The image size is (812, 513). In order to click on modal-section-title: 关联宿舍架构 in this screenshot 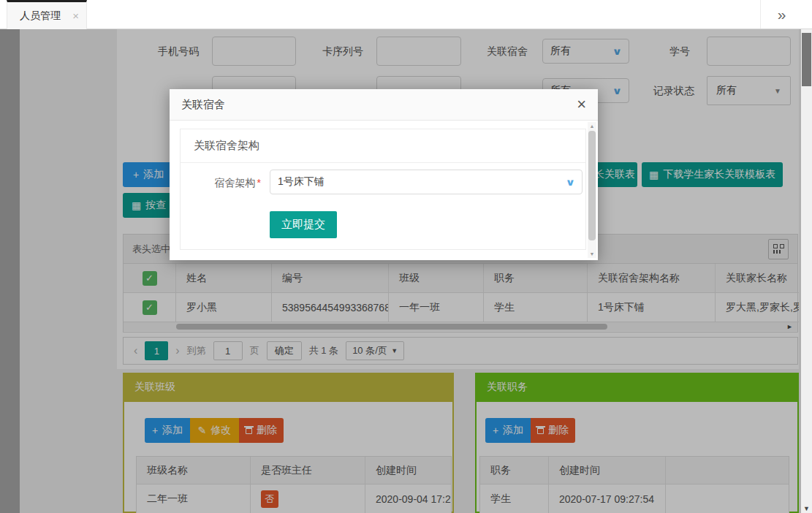, I will do `click(383, 146)`.